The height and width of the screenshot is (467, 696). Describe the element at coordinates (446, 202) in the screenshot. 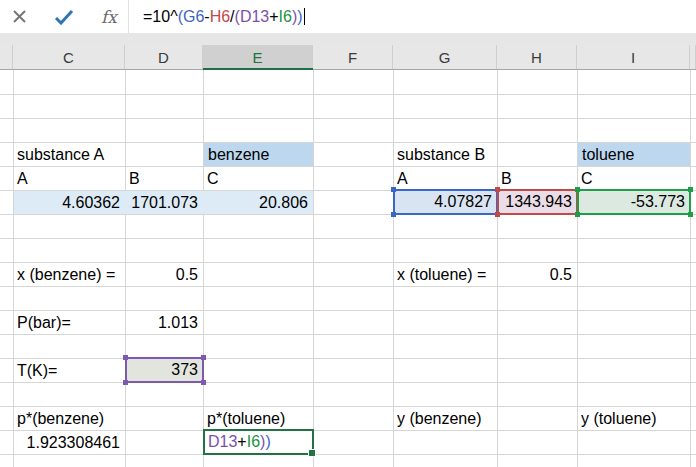

I see `cell-g6-ref-highlight: 4.07827` at that location.